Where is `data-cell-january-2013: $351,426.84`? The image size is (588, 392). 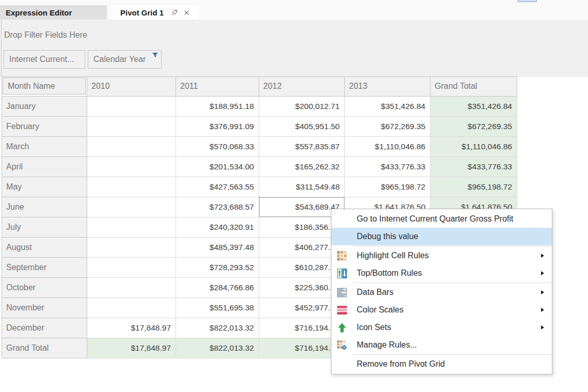 data-cell-january-2013: $351,426.84 is located at coordinates (388, 106).